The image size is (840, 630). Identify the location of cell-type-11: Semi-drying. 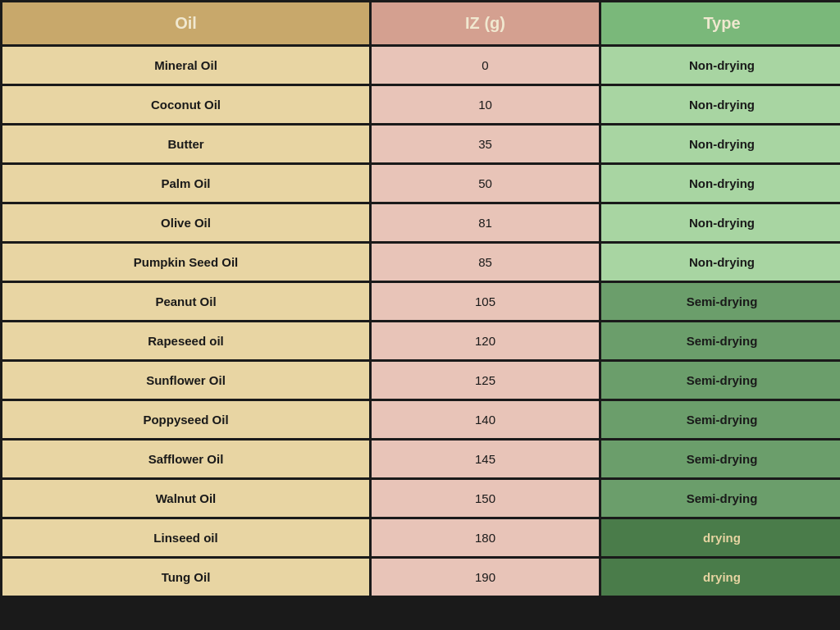
(720, 499).